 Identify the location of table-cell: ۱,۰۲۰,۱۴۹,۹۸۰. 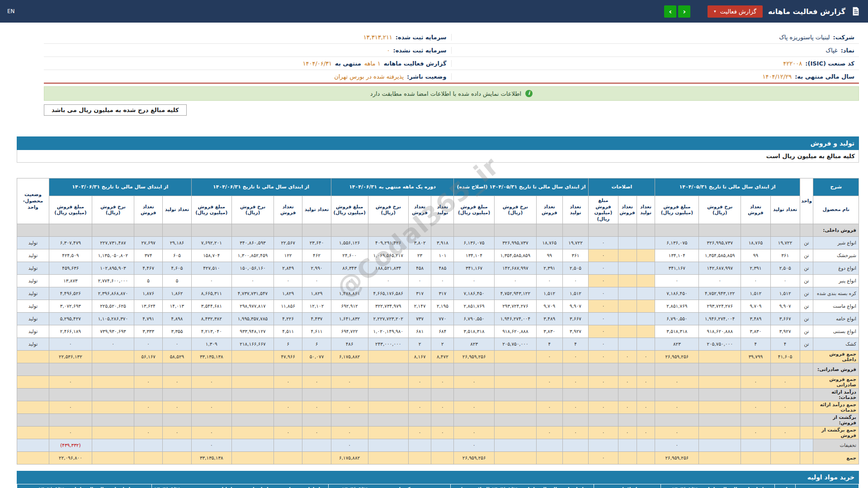
(388, 331).